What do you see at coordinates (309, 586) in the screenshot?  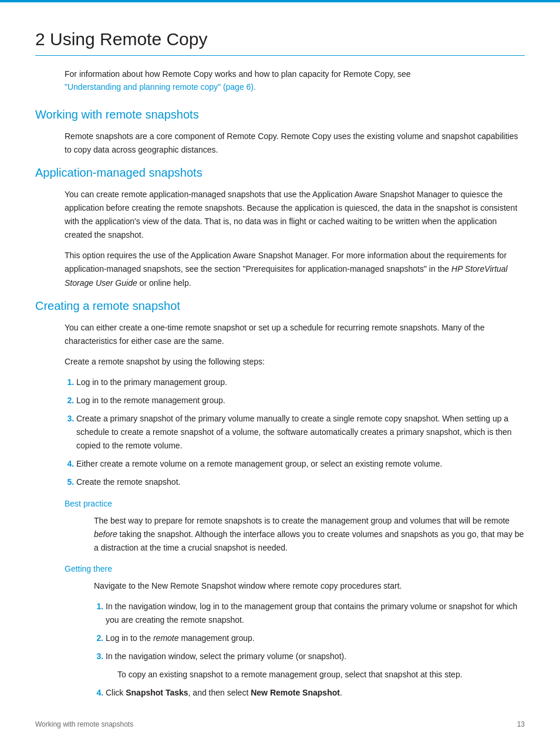 I see `getting-there-paragraph: Navigate to the New Remote Snapshot wind…` at bounding box center [309, 586].